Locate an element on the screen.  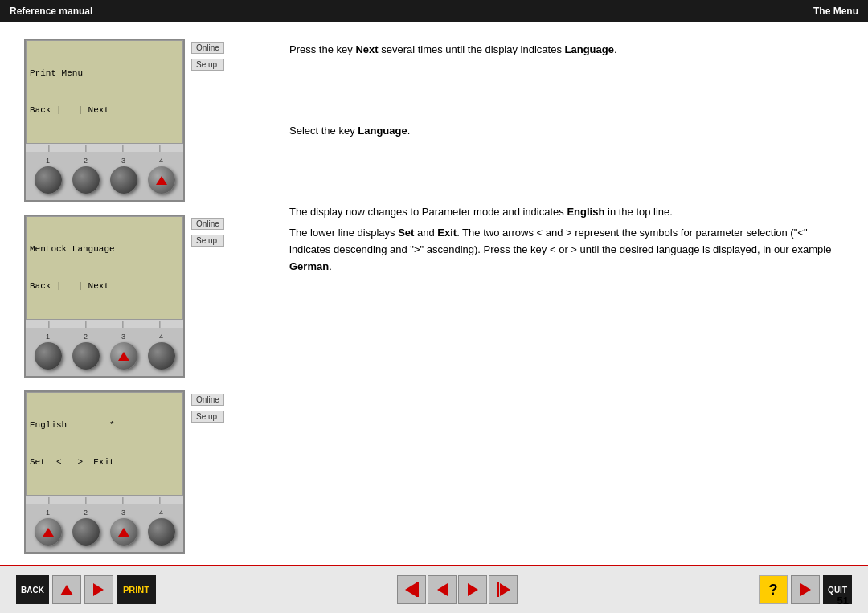
instruction-block-3: The display now changes to Parameter mod… is located at coordinates (567, 239).